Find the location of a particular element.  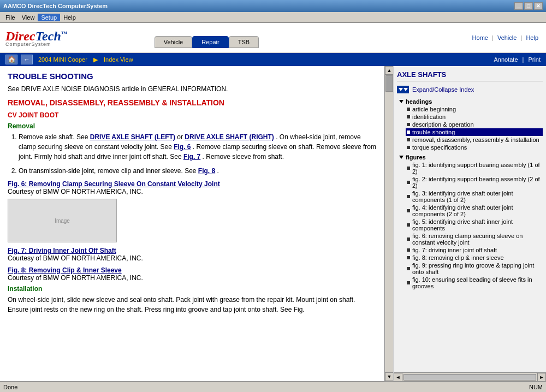

link-home: Home is located at coordinates (480, 38).